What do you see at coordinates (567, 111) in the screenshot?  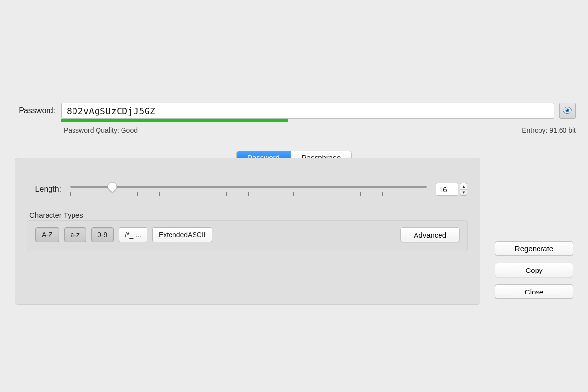 I see `eye-icon` at bounding box center [567, 111].